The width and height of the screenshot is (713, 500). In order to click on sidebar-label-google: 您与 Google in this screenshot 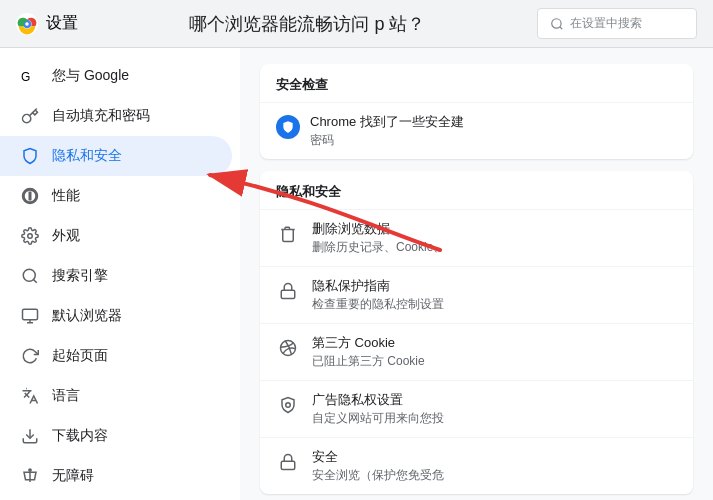, I will do `click(90, 76)`.